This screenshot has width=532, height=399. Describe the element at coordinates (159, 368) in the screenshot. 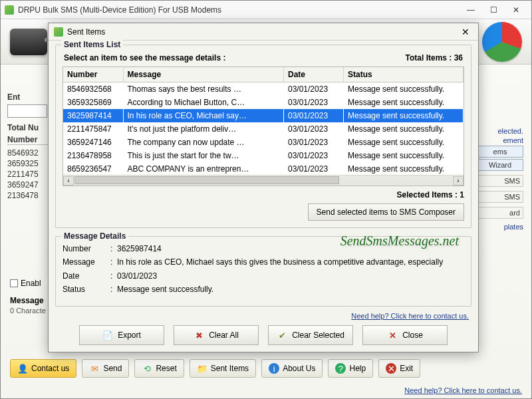

I see `reset-button: ⟲Reset` at that location.